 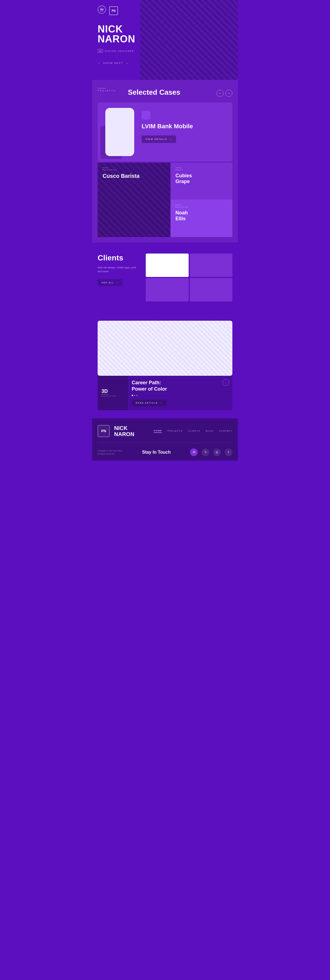 I want to click on read-article-btn: READ ARTICLE →, so click(x=149, y=403).